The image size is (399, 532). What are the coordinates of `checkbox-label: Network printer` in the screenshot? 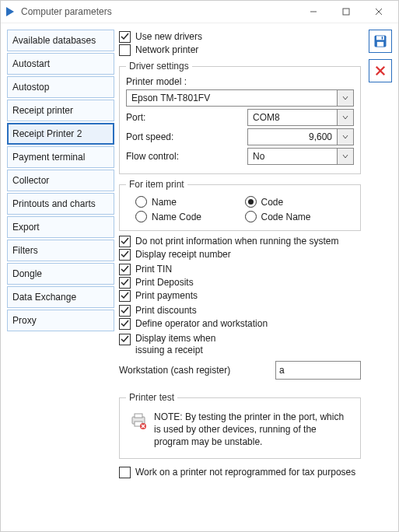 It's located at (166, 50).